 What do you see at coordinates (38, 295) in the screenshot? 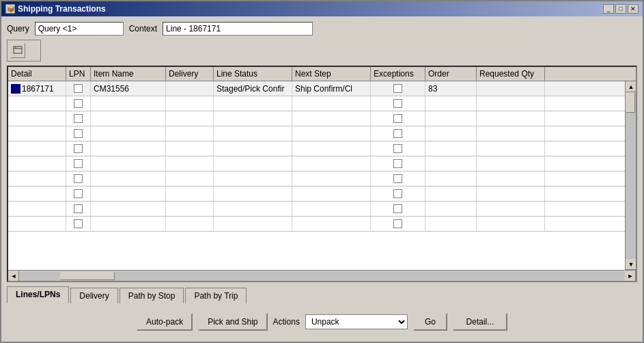
I see `tab-lines: Lines/LPNs` at bounding box center [38, 295].